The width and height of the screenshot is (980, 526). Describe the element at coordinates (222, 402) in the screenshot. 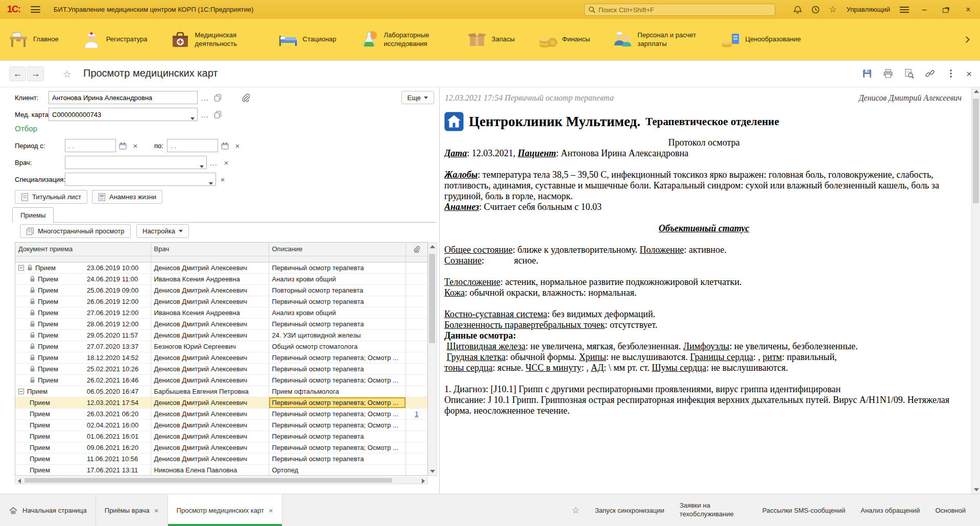

I see `appointment-row: Прием12.03.2021 17:54Денисов Дмитрий Але…` at that location.